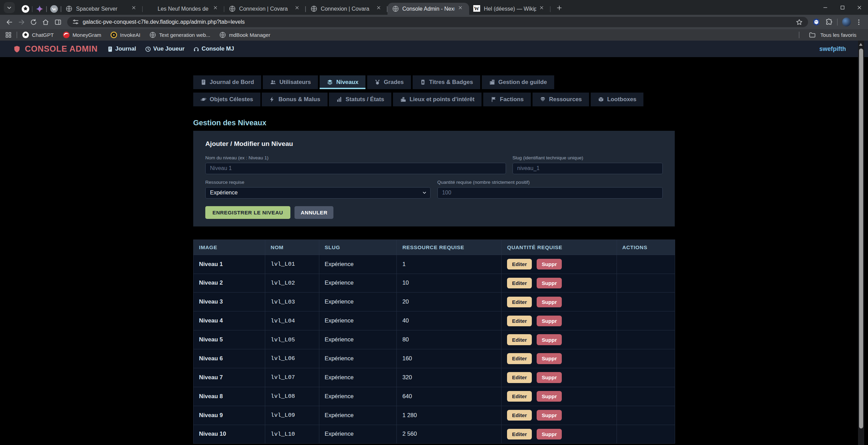 The width and height of the screenshot is (868, 445). Describe the element at coordinates (507, 99) in the screenshot. I see `tab-factions: Factions` at that location.